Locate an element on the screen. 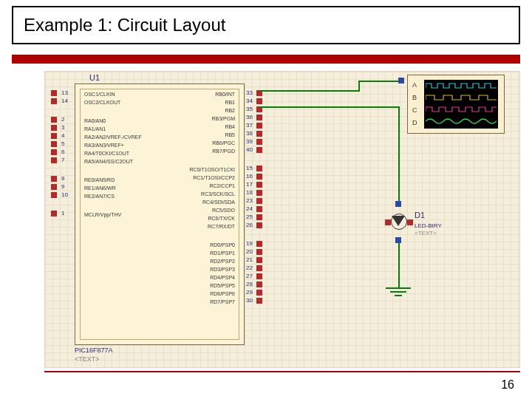 This screenshot has width=532, height=399. pin-label: RC0/T1OSO/T1CKI is located at coordinates (213, 170).